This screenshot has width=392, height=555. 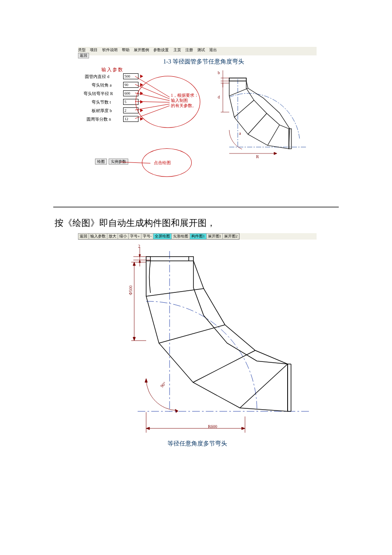 I want to click on dim-R: R, so click(x=257, y=157).